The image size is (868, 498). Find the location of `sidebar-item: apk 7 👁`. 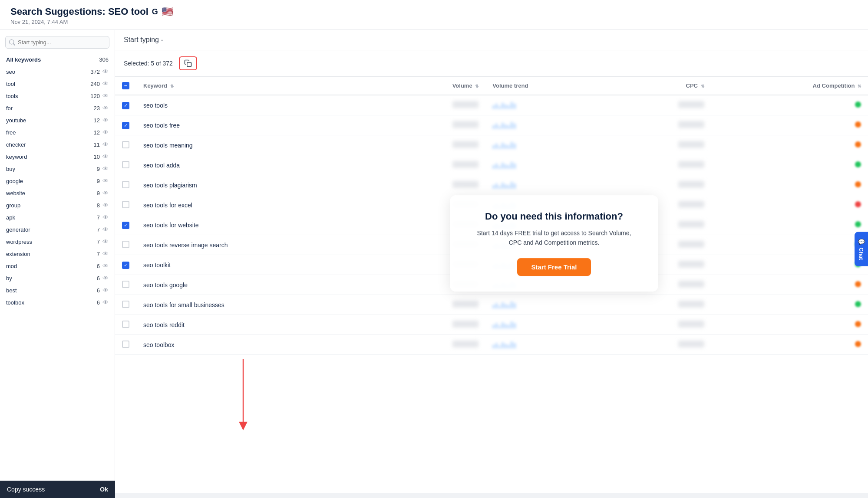

sidebar-item: apk 7 👁 is located at coordinates (57, 217).